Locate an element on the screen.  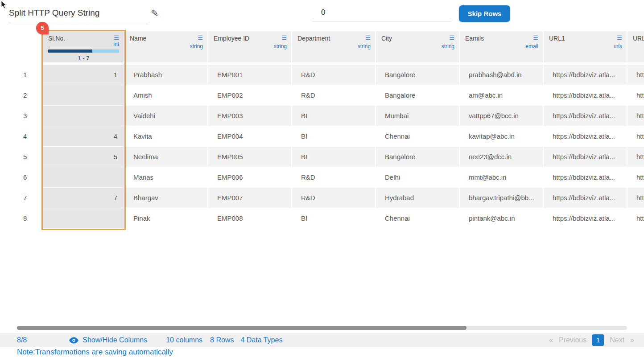
column-header-empid: Employee ID☰string is located at coordinates (250, 47).